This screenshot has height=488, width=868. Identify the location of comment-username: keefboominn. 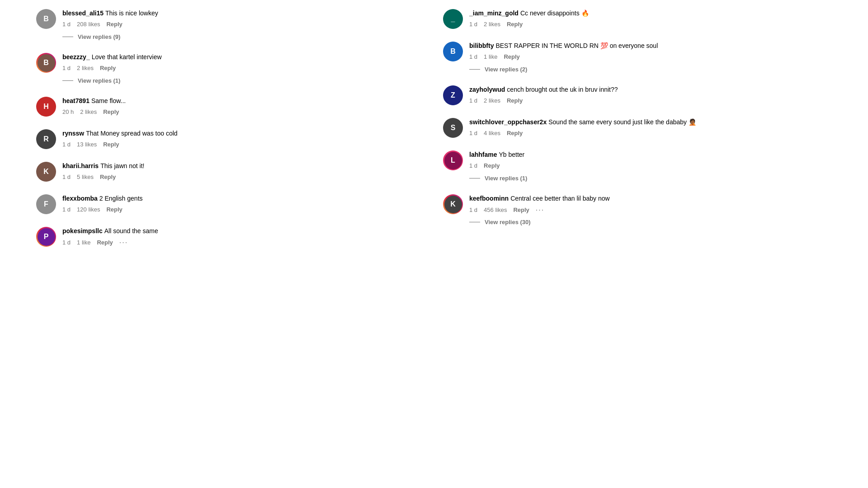
(489, 198).